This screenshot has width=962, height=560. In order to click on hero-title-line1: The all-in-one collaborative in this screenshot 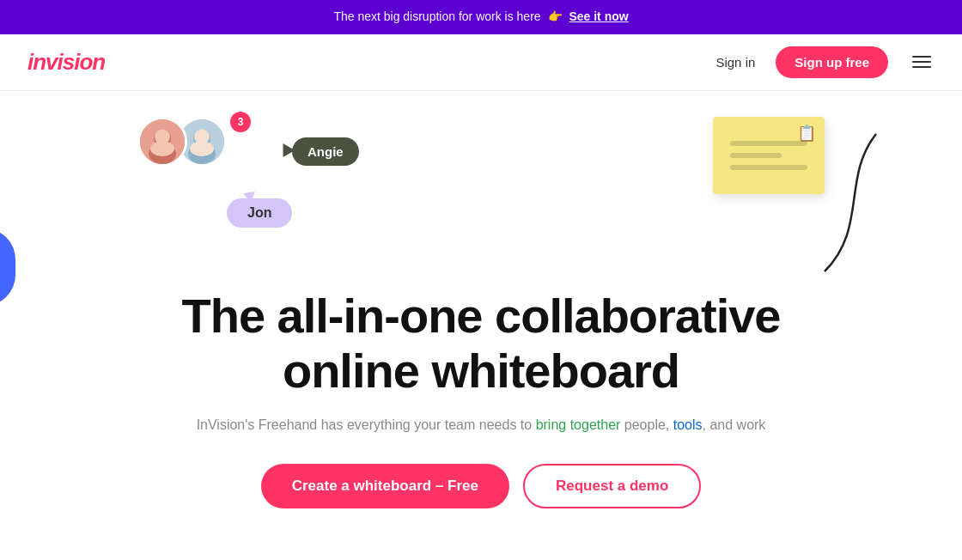, I will do `click(481, 316)`.